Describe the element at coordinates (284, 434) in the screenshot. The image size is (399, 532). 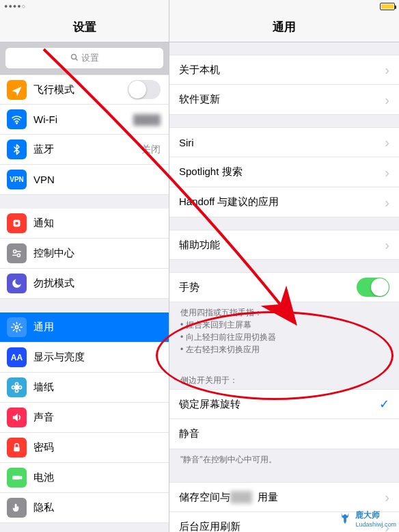
I see `row-mute: 静音` at that location.